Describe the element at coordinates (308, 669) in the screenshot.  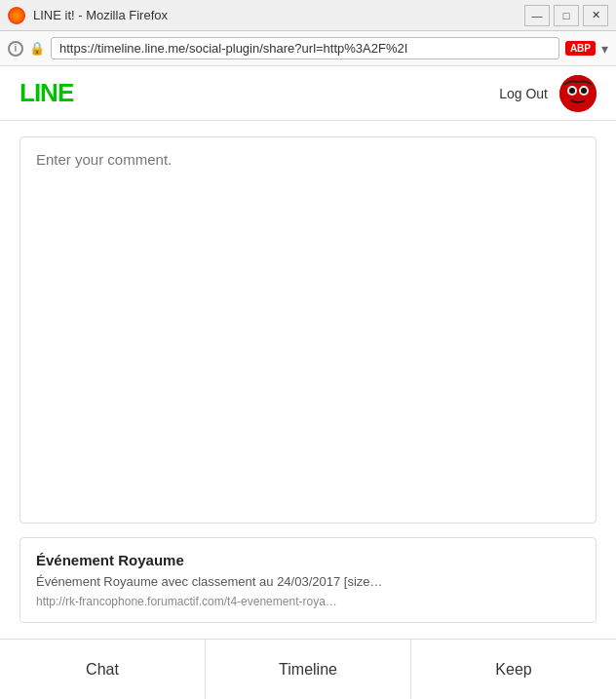
I see `timeline-tab: Timeline` at that location.